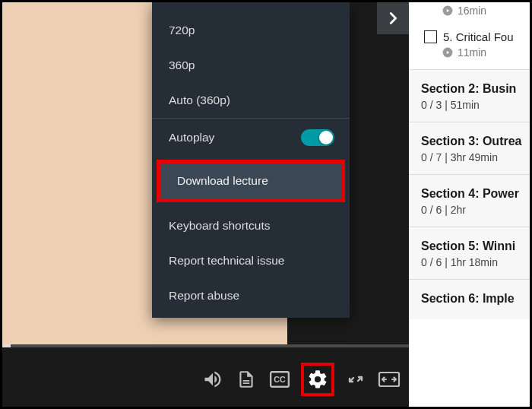 The height and width of the screenshot is (409, 532). Describe the element at coordinates (393, 18) in the screenshot. I see `collapse-sidebar-button` at that location.